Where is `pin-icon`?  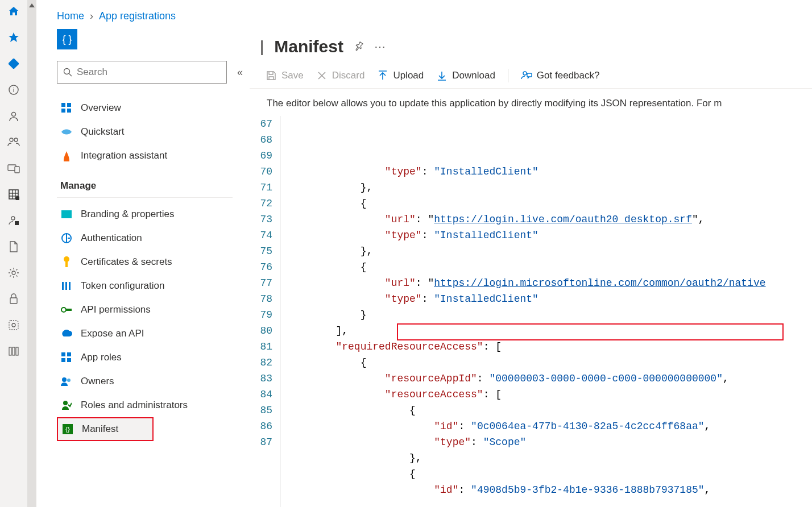
pin-icon is located at coordinates (359, 47).